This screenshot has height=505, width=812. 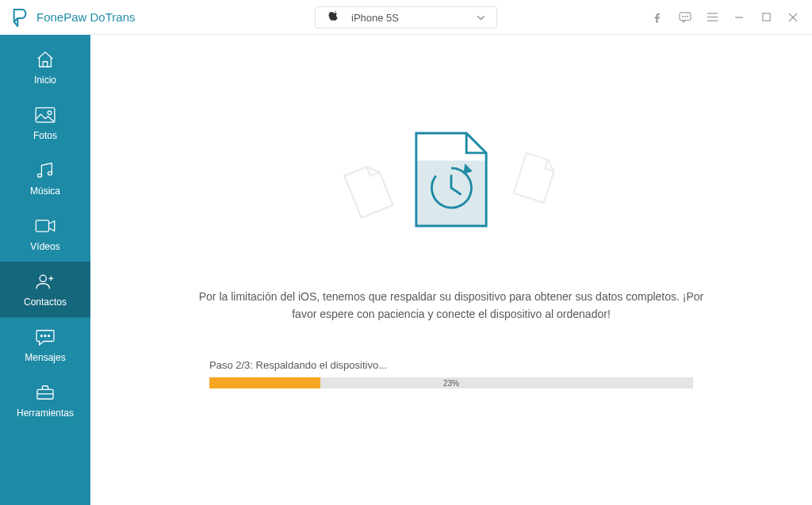 What do you see at coordinates (410, 17) in the screenshot?
I see `device-name: iPhone 5S` at bounding box center [410, 17].